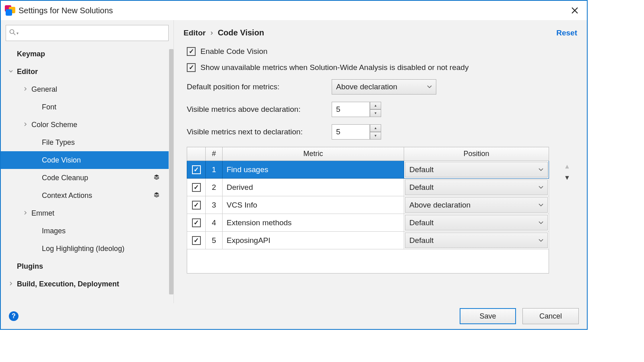 This screenshot has width=644, height=362. Describe the element at coordinates (313, 154) in the screenshot. I see `col-metric: Metric` at that location.